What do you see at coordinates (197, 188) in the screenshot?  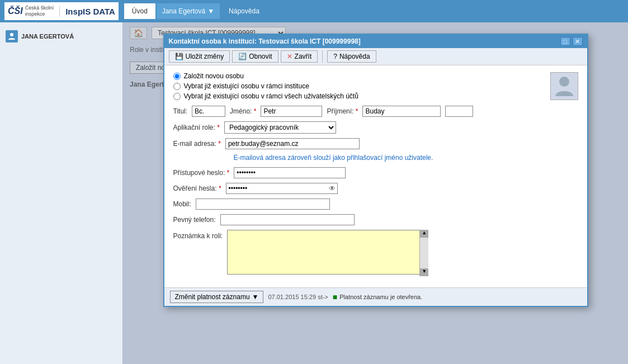 I see `overeni-label: Ověření hesla: *` at bounding box center [197, 188].